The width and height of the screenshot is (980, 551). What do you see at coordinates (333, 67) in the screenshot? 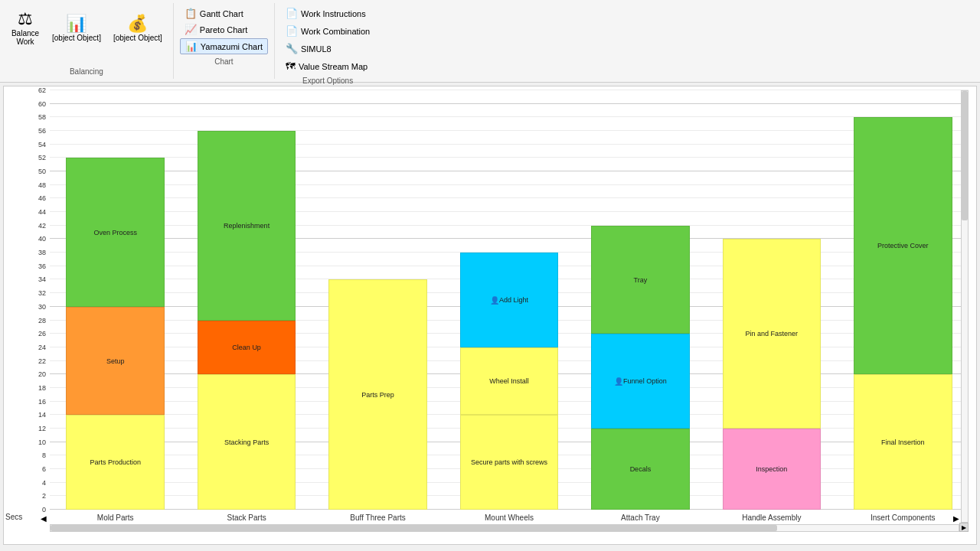
I see `value-stream-map-label: Value Stream Map` at bounding box center [333, 67].